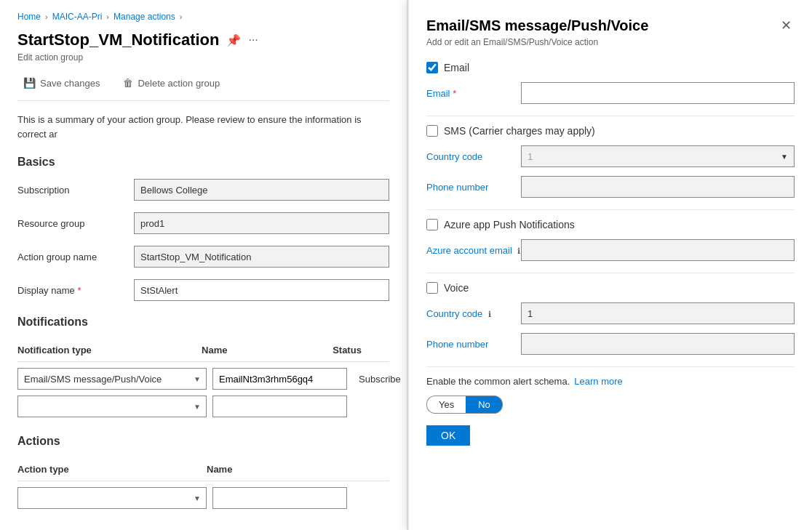  What do you see at coordinates (76, 190) in the screenshot?
I see `subscription-label: Subscription` at bounding box center [76, 190].